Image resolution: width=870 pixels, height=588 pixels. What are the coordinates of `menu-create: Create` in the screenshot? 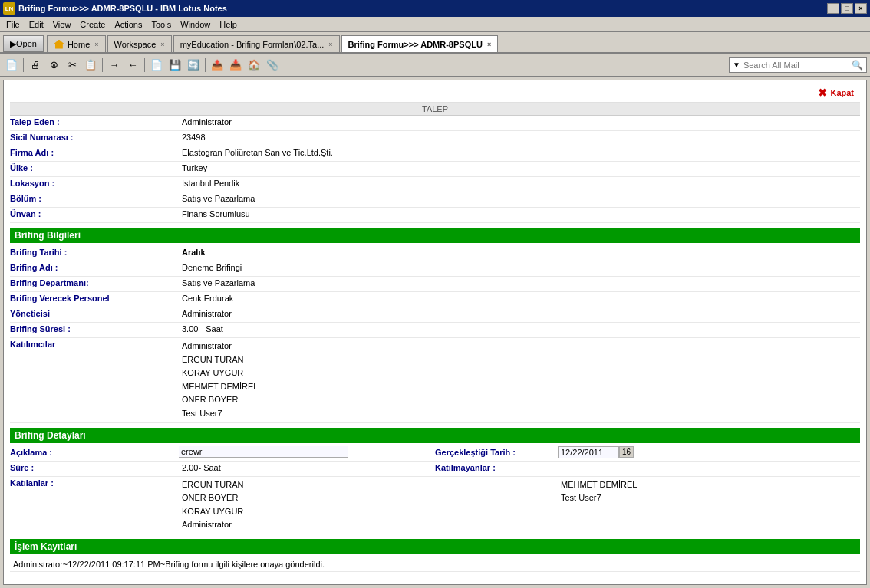 It's located at (92, 25).